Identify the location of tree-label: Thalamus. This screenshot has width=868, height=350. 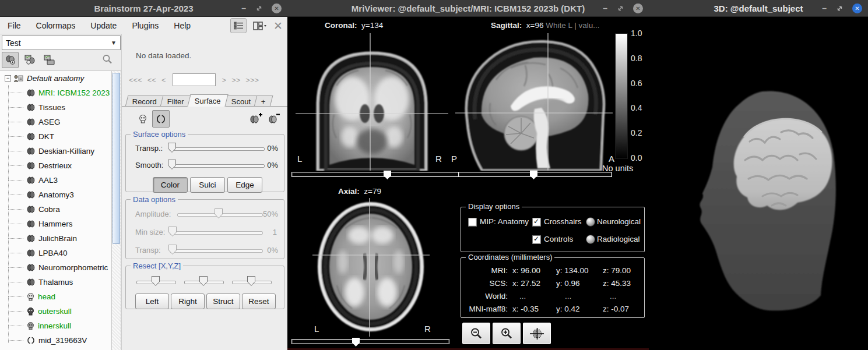
(56, 282).